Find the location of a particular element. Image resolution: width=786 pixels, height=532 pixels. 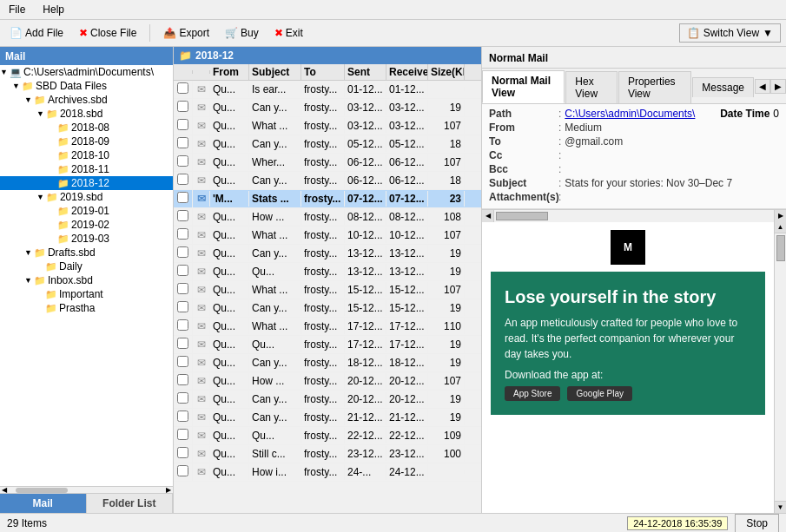

tab-hex-view: Hex View is located at coordinates (591, 87).